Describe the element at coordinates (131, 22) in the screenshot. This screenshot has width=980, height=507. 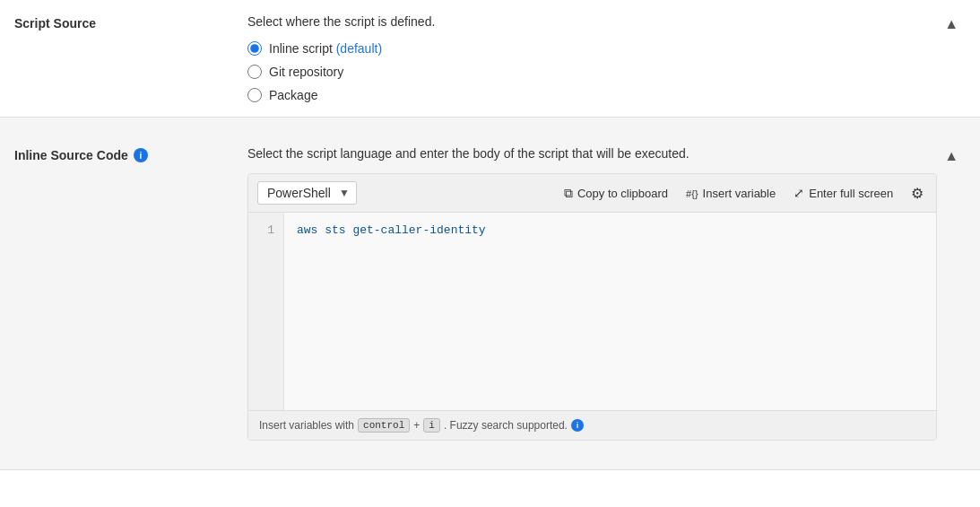
I see `script-source-label: Script Source` at that location.